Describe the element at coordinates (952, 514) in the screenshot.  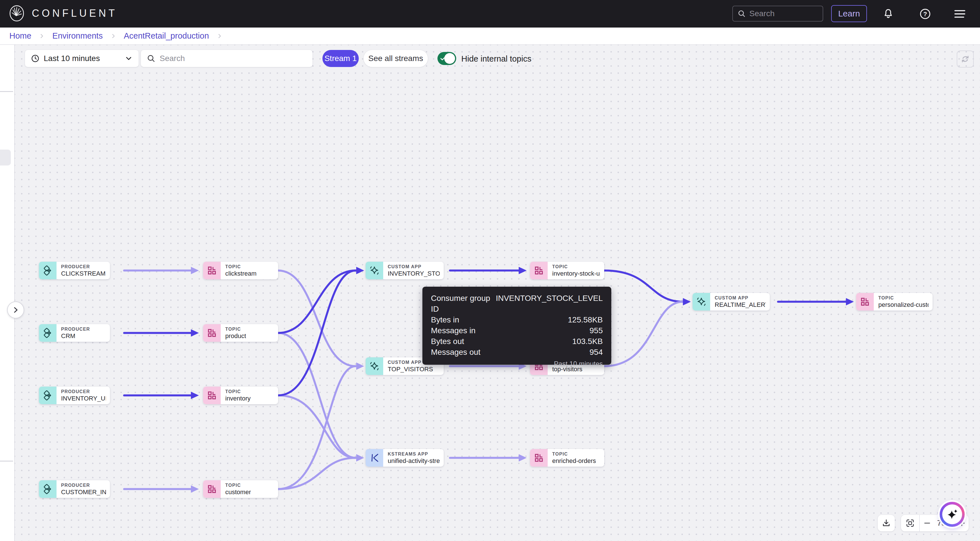
I see `ai-assistant-button` at that location.